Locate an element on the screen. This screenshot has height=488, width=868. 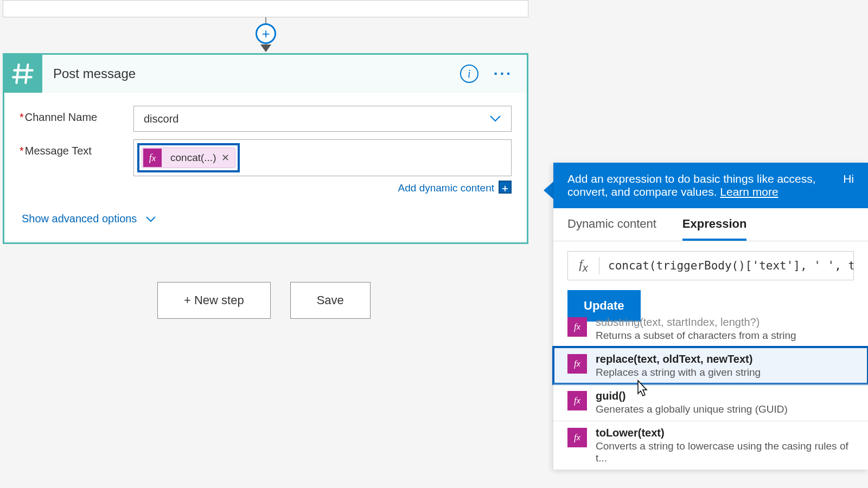
learn-more-link: Learn more is located at coordinates (749, 192).